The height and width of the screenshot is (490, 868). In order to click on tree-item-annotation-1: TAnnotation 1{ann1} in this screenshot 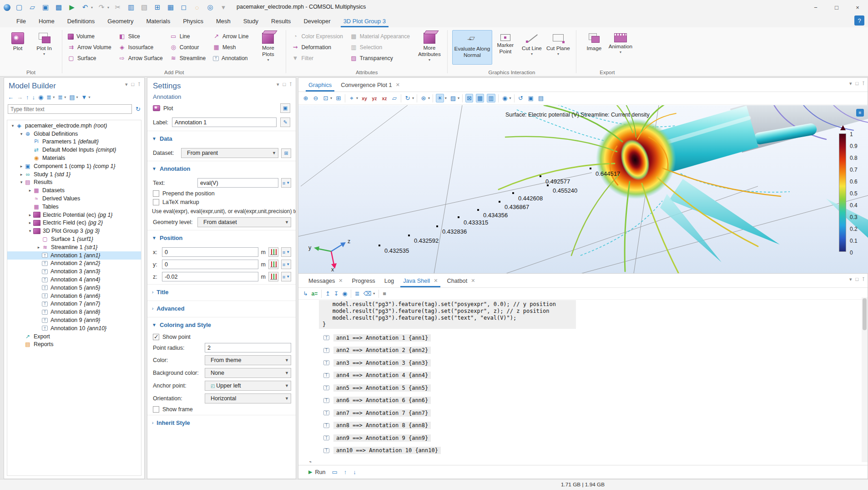, I will do `click(74, 255)`.